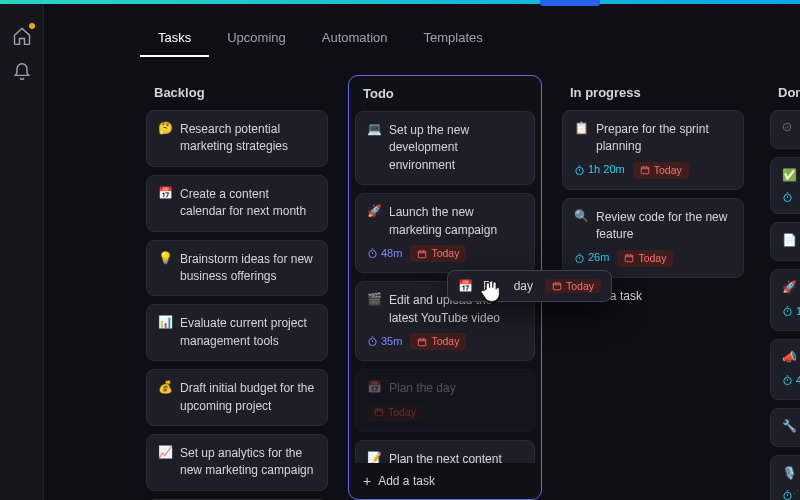 The image size is (800, 500). What do you see at coordinates (237, 204) in the screenshot?
I see `task-card: 📅Create a content calendar for next mont…` at bounding box center [237, 204].